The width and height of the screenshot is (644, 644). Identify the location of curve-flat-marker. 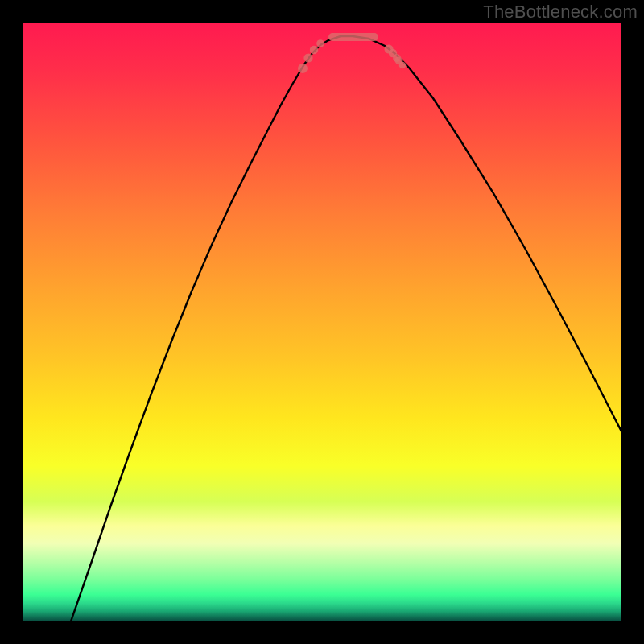
(353, 37).